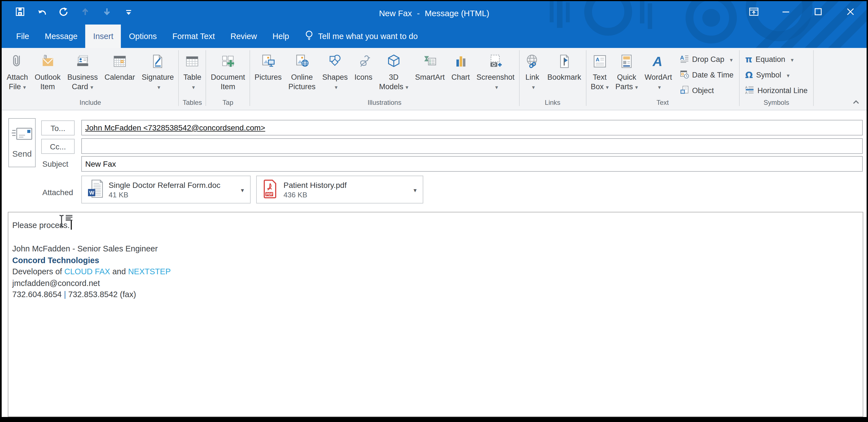  I want to click on quick-parts-button: Quick Parts, so click(627, 71).